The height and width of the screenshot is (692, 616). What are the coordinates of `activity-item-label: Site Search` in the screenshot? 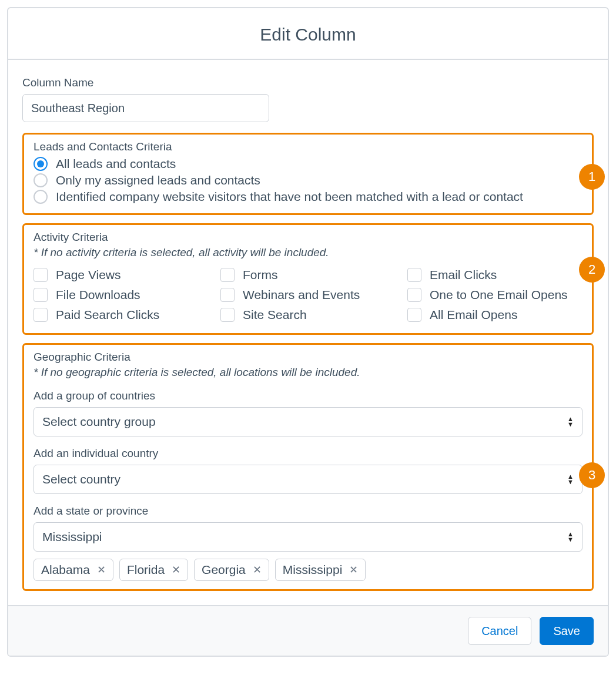 It's located at (275, 315).